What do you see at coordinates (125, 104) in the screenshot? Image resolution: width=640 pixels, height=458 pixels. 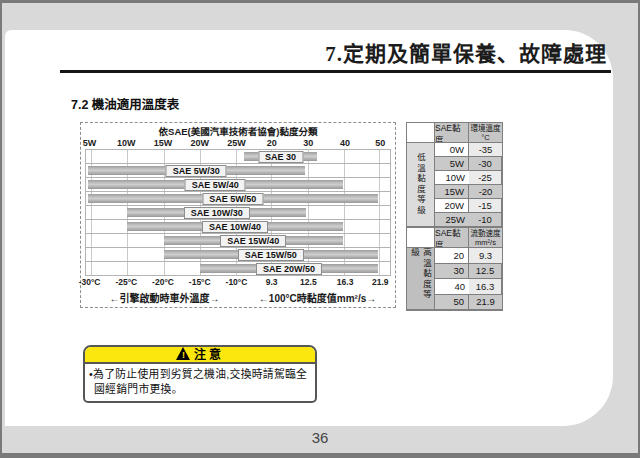 I see `section-title: 7.2 機油適用溫度表` at bounding box center [125, 104].